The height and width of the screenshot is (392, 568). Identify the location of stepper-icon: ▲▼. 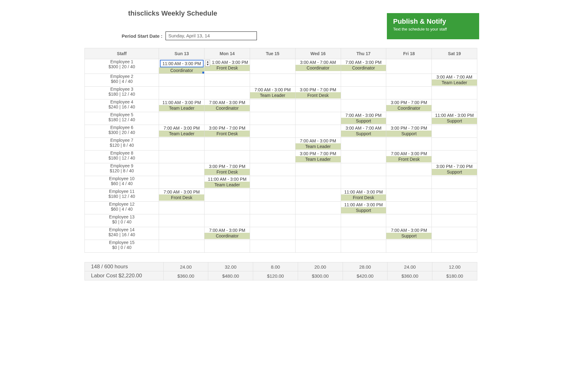
(208, 63).